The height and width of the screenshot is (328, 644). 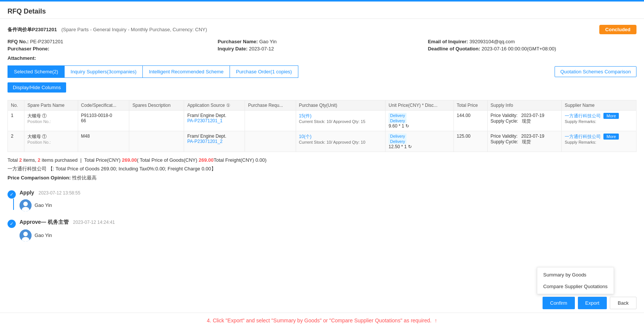 What do you see at coordinates (43, 205) in the screenshot?
I see `approval-user-apply: Gao Yin` at bounding box center [43, 205].